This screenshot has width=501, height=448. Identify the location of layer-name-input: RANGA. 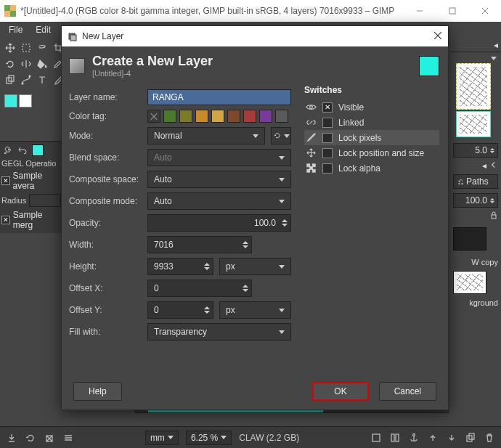
(219, 97).